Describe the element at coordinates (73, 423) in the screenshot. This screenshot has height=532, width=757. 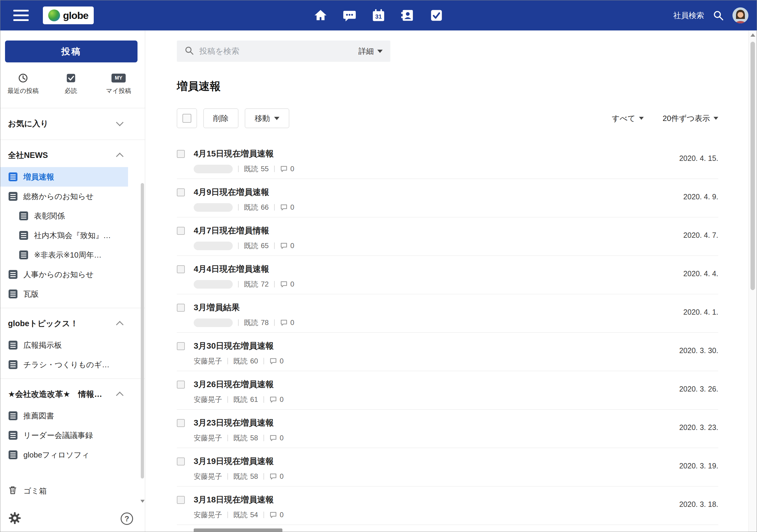
I see `sidebar-section: ★会社改造改革★ 情報… 推薦図書 リーダー会議議事録 globeフィロソフィ` at that location.